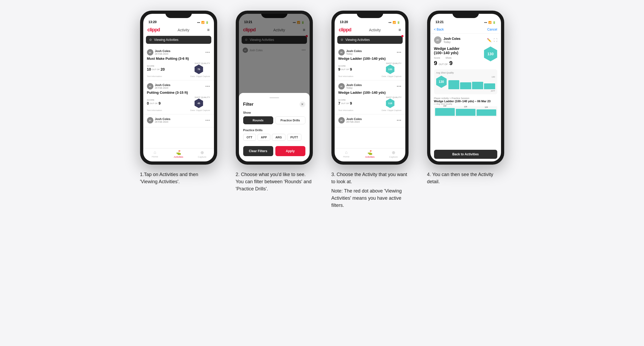  Describe the element at coordinates (150, 40) in the screenshot. I see `filter-icon-1: ⚙` at that location.